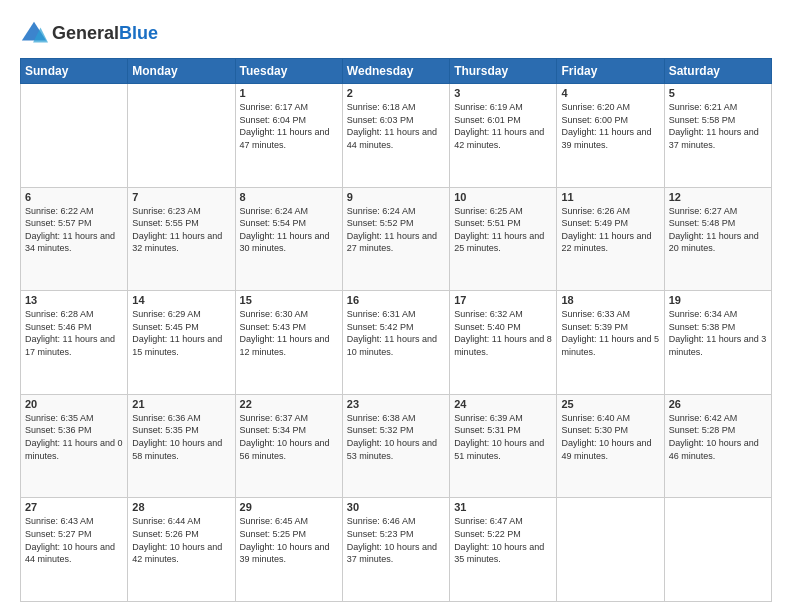  Describe the element at coordinates (610, 446) in the screenshot. I see `calendar-cell: 25Sunrise: 6:40 AMSunset: 5:30 PMDayligh…` at that location.